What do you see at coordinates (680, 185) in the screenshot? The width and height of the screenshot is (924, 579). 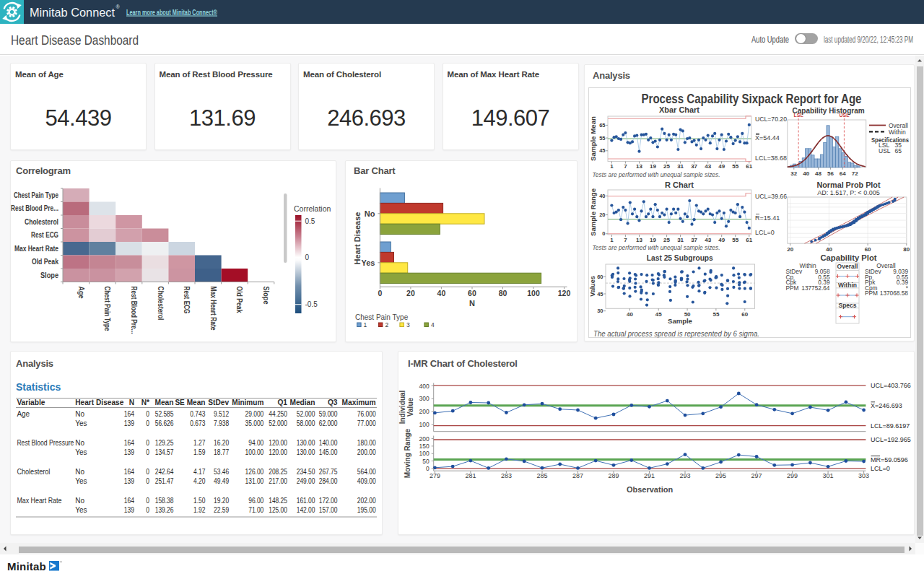 I see `svg-text: R Chart` at bounding box center [680, 185].